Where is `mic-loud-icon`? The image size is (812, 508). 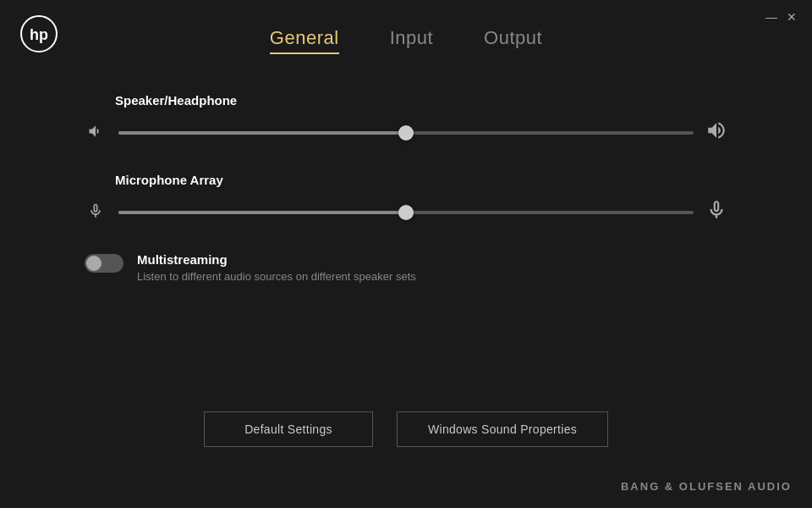 mic-loud-icon is located at coordinates (716, 212).